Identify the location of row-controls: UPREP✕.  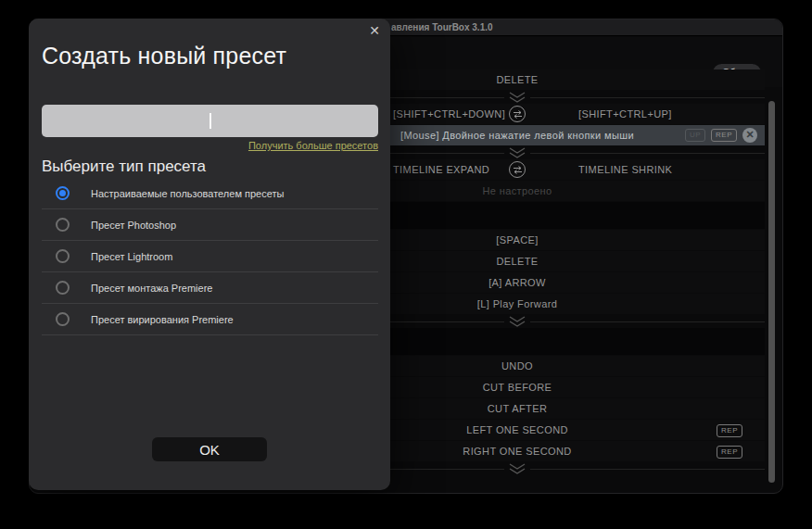
(721, 135).